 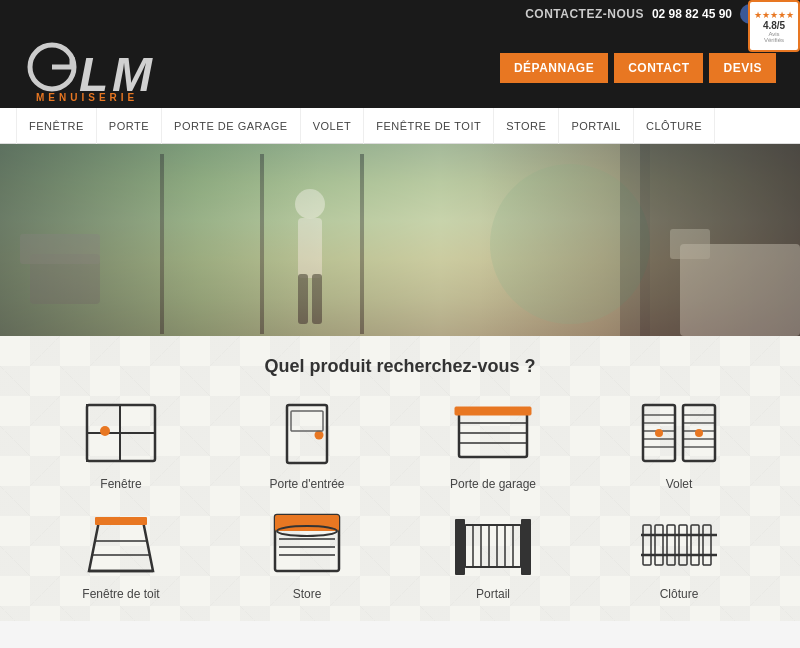 I want to click on contactez-nous-label: CONTACTEZ-NOUS, so click(x=584, y=14).